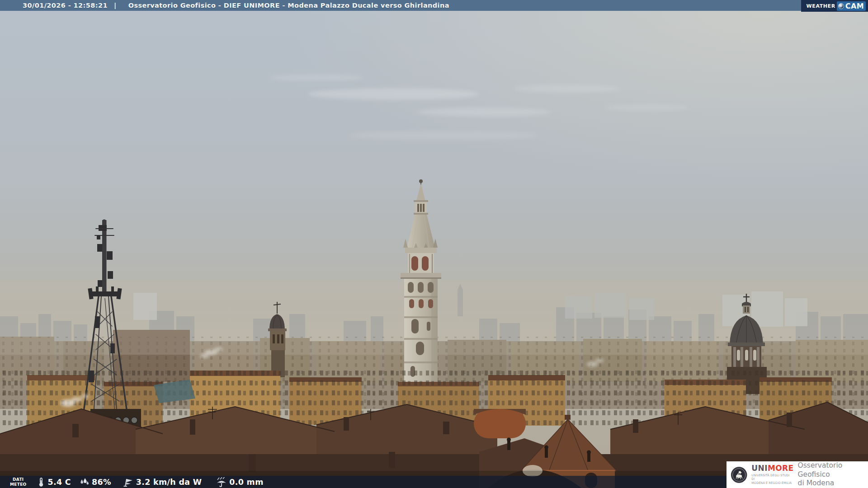 The height and width of the screenshot is (488, 868). What do you see at coordinates (84, 482) in the screenshot?
I see `droplets-icon` at bounding box center [84, 482].